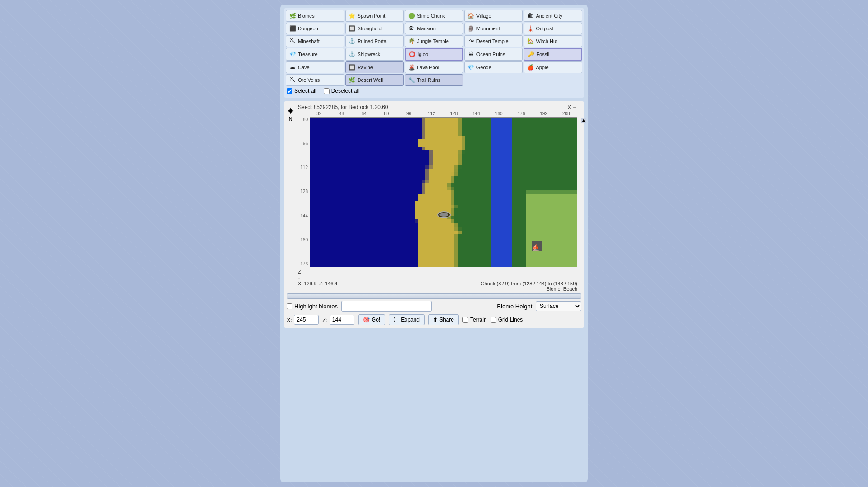 The width and height of the screenshot is (868, 487). Describe the element at coordinates (454, 114) in the screenshot. I see `x-tick-128: 128` at that location.